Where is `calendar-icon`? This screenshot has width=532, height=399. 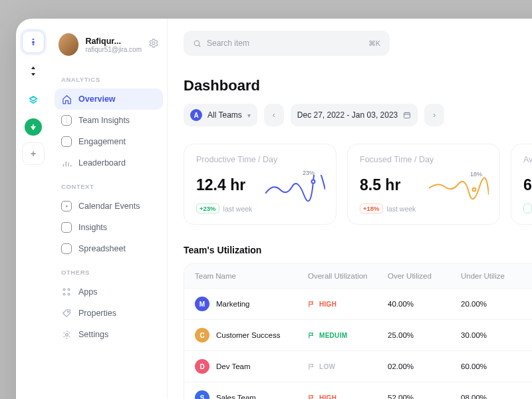 calendar-icon is located at coordinates (407, 115).